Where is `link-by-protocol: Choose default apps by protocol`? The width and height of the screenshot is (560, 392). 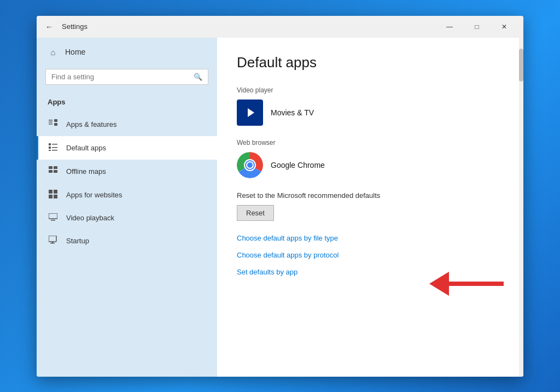
link-by-protocol: Choose default apps by protocol is located at coordinates (370, 255).